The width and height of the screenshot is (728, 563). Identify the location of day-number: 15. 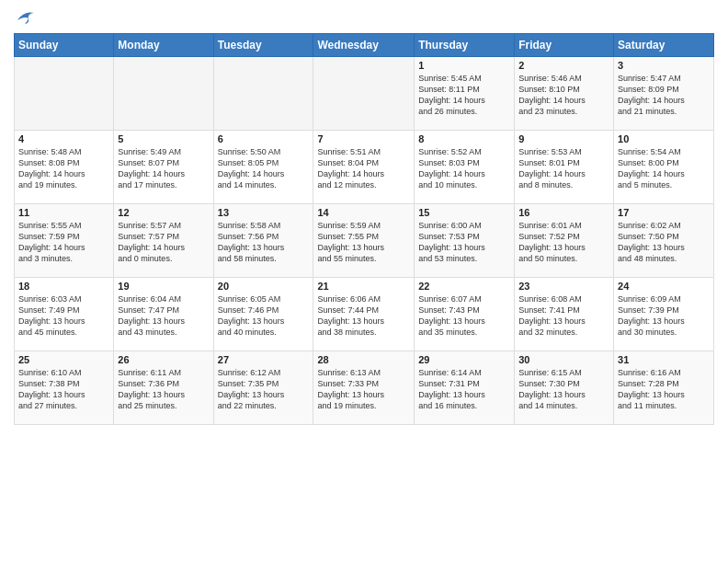
(464, 213).